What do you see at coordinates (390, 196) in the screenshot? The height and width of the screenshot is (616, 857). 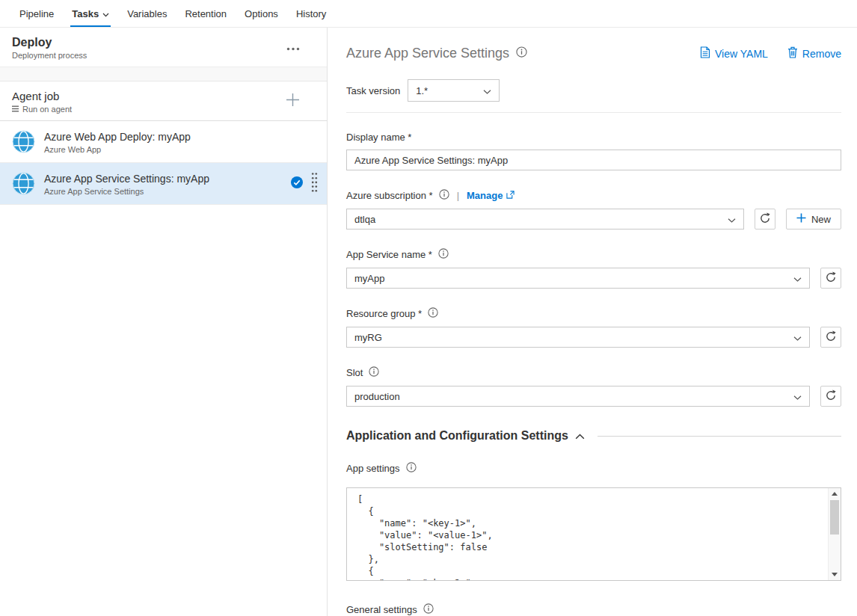 I see `azure-subscription-label: Azure subscription *` at bounding box center [390, 196].